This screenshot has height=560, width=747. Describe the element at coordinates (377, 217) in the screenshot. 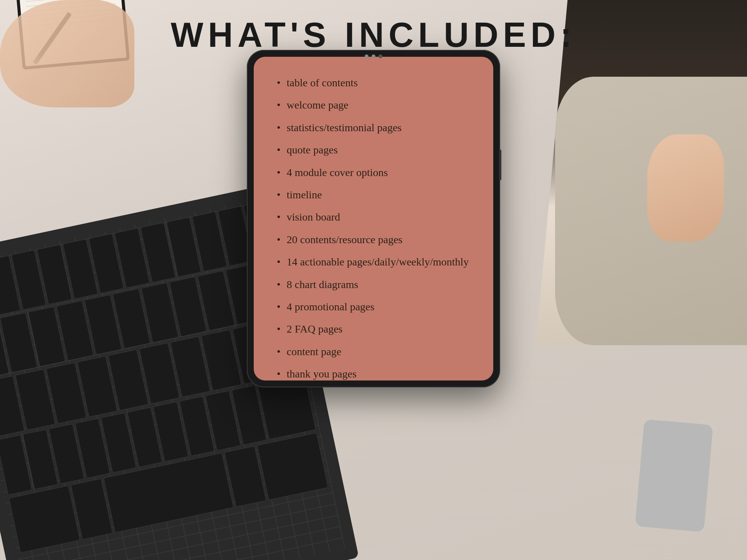

I see `list-item: vision board` at that location.